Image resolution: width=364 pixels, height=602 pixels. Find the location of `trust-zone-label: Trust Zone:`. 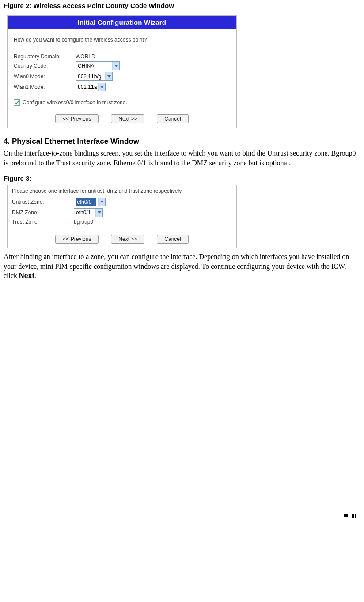

trust-zone-label: Trust Zone: is located at coordinates (43, 222).